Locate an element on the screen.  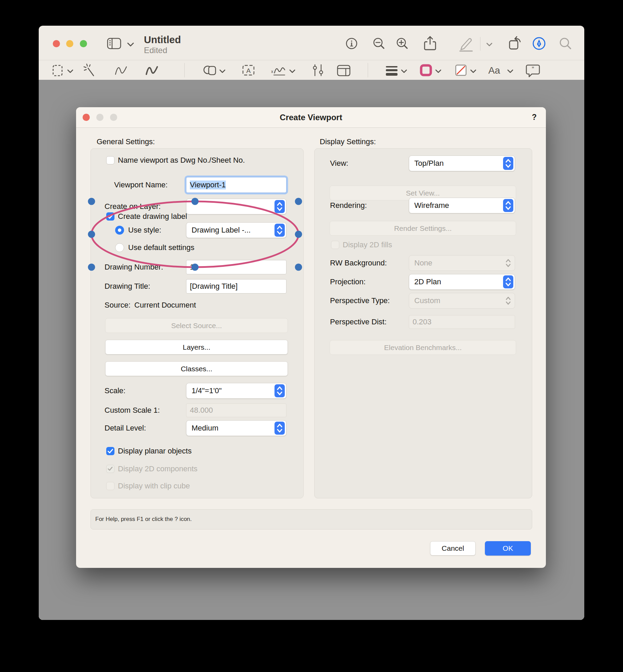
use-default-radio is located at coordinates (120, 248).